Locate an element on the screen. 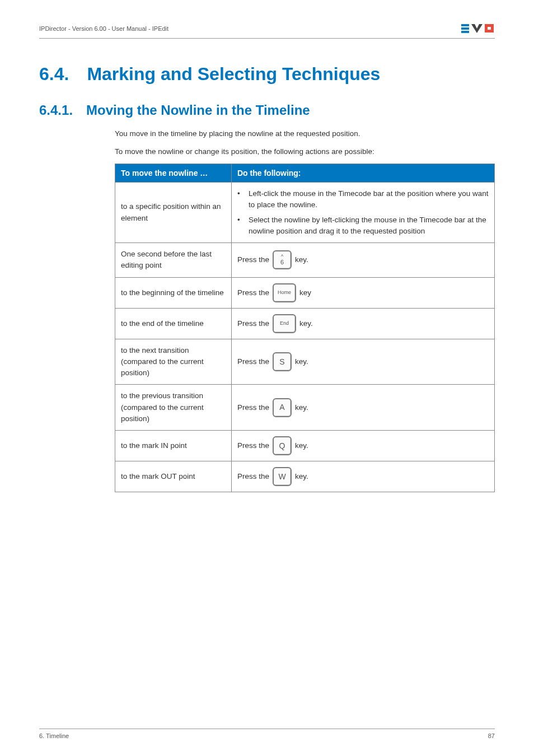 This screenshot has height=756, width=534. bullet-text: Left-click the mouse in the Timecode bar… is located at coordinates (368, 199).